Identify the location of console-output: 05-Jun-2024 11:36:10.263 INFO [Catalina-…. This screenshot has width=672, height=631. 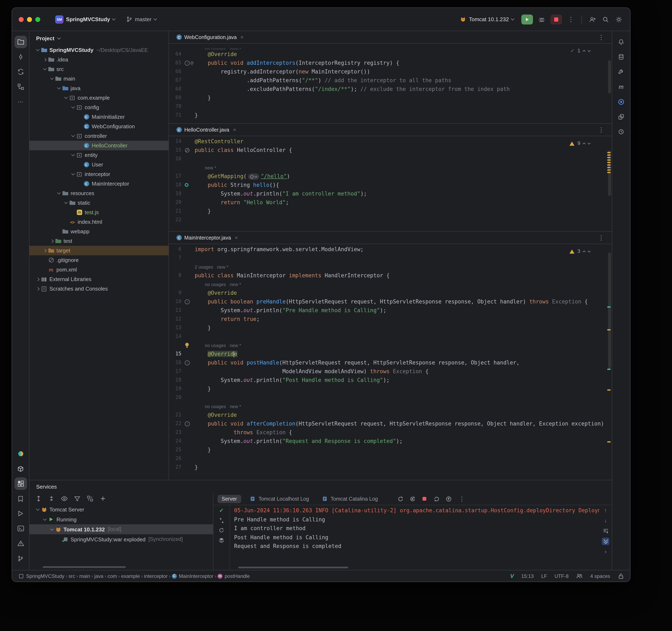
(414, 538).